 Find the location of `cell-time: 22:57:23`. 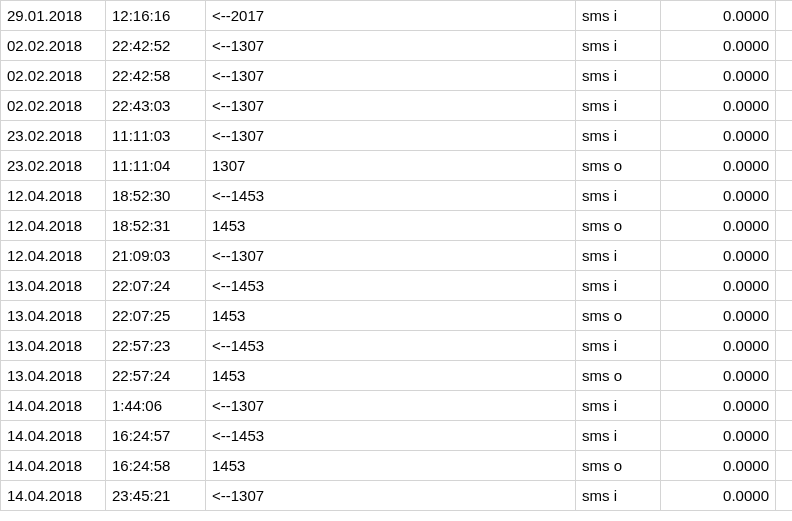

cell-time: 22:57:23 is located at coordinates (156, 346).